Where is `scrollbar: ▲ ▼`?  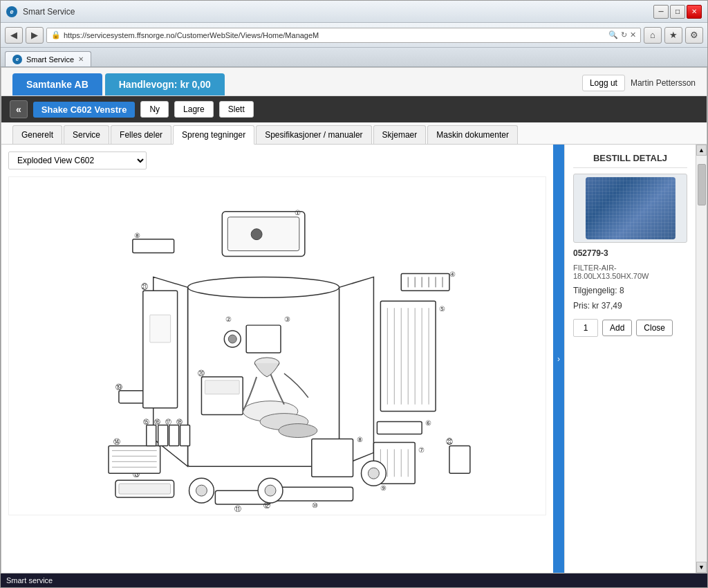
scrollbar: ▲ ▼ is located at coordinates (701, 358).